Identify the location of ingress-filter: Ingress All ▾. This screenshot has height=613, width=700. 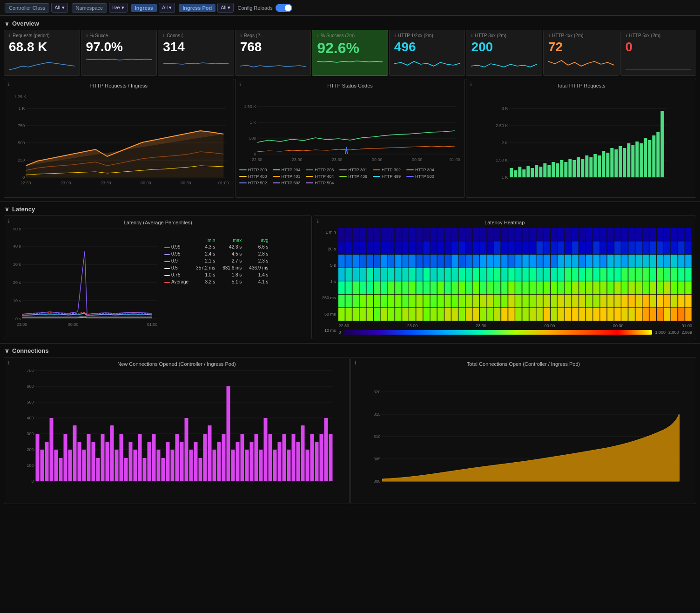
(153, 7).